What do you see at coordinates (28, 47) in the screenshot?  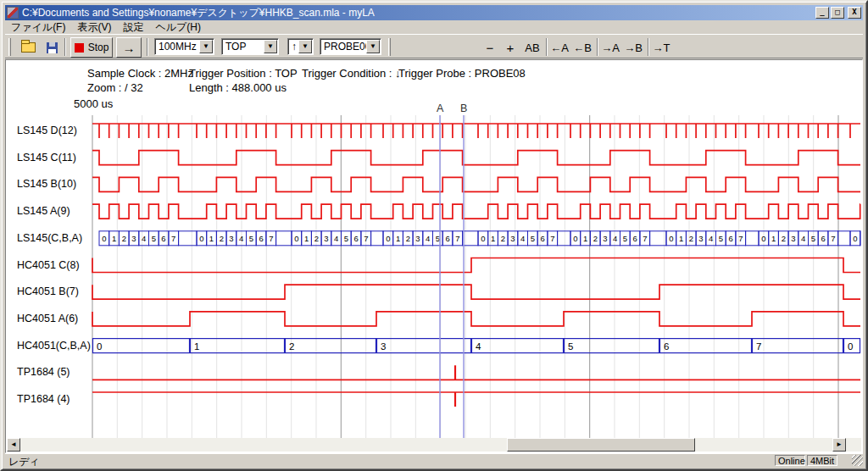 I see `open-button` at bounding box center [28, 47].